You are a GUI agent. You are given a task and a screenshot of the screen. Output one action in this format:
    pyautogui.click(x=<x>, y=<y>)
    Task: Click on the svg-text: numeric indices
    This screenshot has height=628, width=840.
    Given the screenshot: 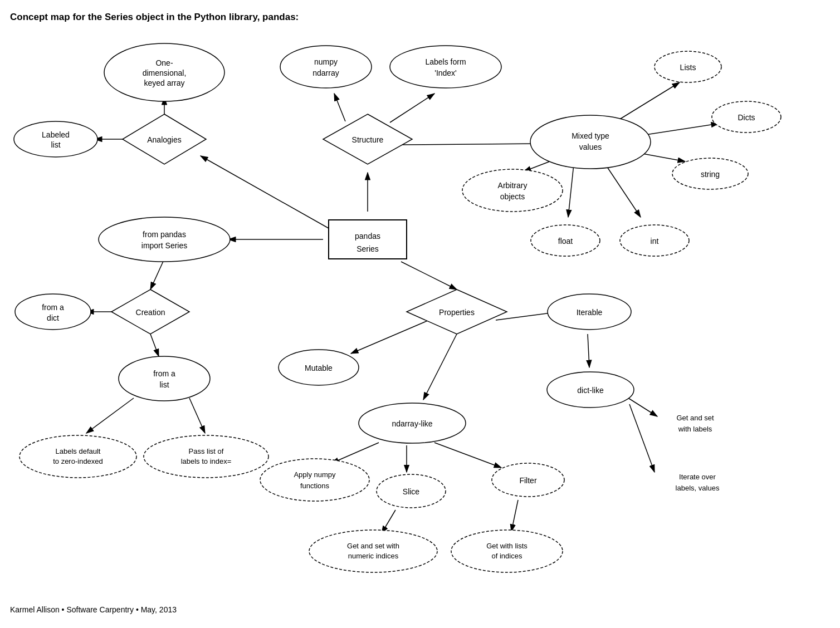 What is the action you would take?
    pyautogui.click(x=373, y=556)
    